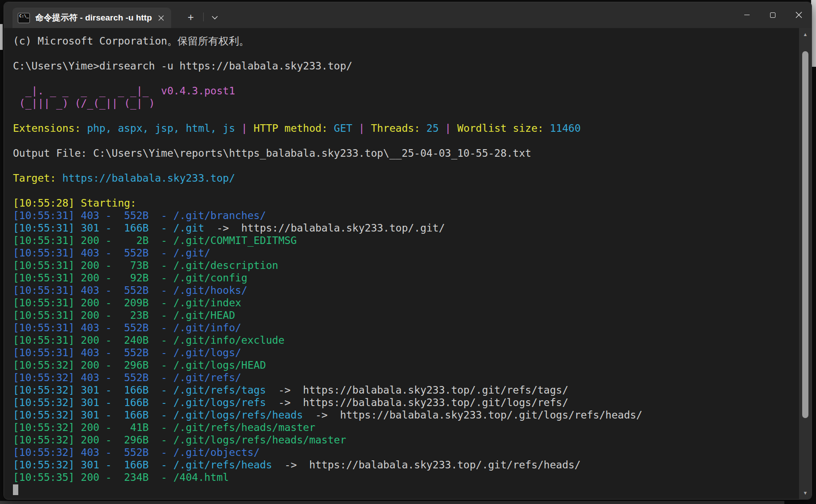  I want to click on terminal-line: _|. _ _ _ _ _ _|_ v0.4.3.post1, so click(406, 91).